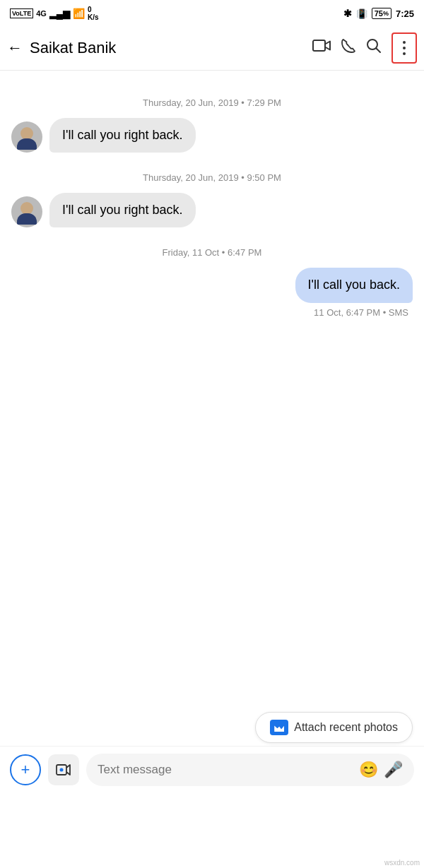 This screenshot has height=868, width=424. What do you see at coordinates (64, 770) in the screenshot?
I see `share-button` at bounding box center [64, 770].